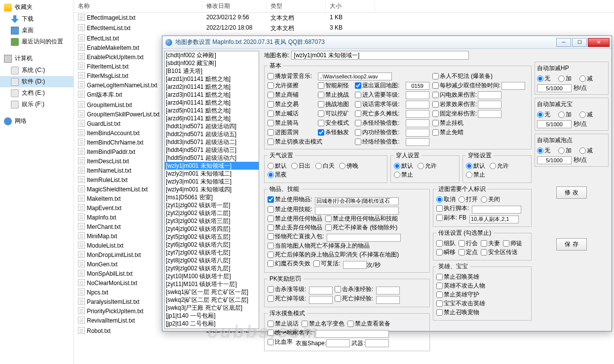  What do you see at coordinates (544, 151) in the screenshot?
I see `r-pd-none: 无` at bounding box center [544, 151].